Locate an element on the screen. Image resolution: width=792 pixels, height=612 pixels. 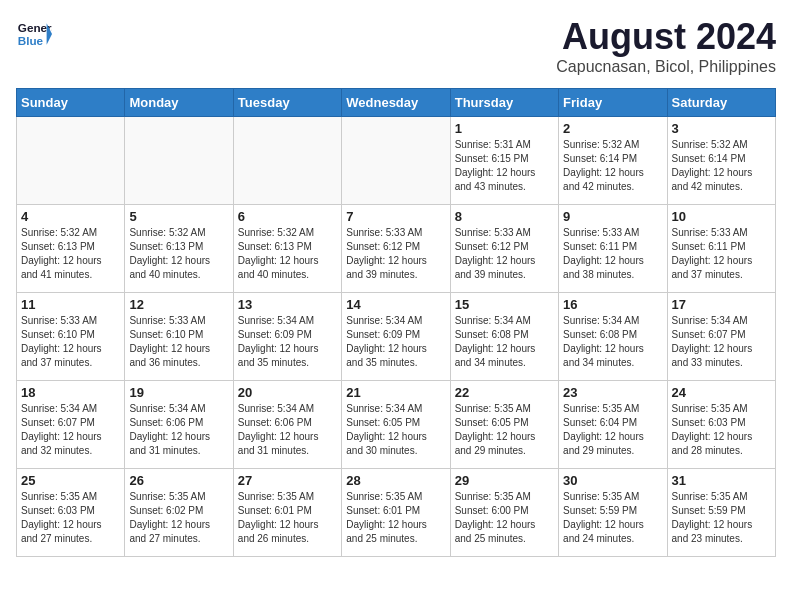
calendar-cell: 4Sunrise: 5:32 AM Sunset: 6:13 PM Daylig… is located at coordinates (71, 249).